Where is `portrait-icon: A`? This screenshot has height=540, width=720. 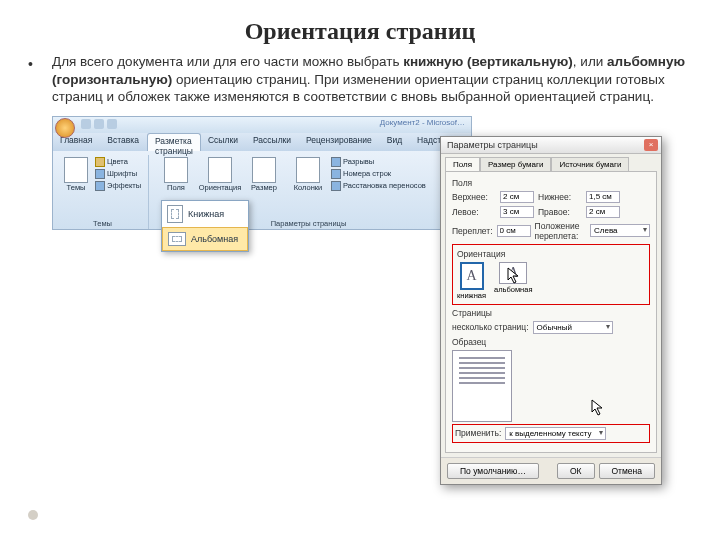 portrait-icon: A is located at coordinates (472, 276).